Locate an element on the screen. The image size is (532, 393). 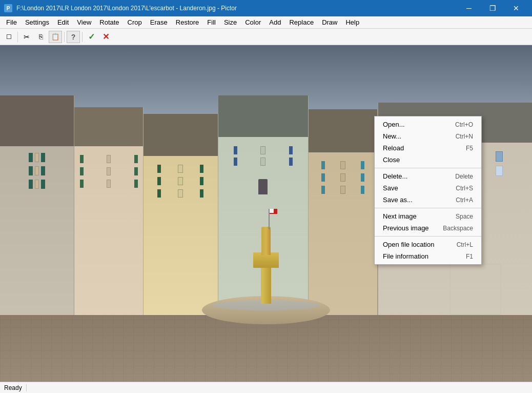
menu-bar: File Settings Edit View Rotate Crop Eras… is located at coordinates (266, 23).